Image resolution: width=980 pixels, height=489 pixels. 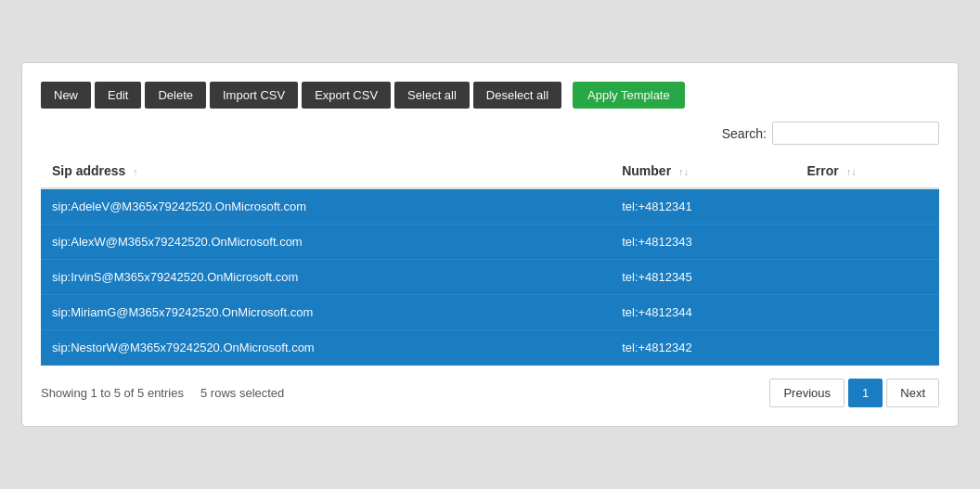 What do you see at coordinates (703, 313) in the screenshot?
I see `cell-number: tel:+4812344` at bounding box center [703, 313].